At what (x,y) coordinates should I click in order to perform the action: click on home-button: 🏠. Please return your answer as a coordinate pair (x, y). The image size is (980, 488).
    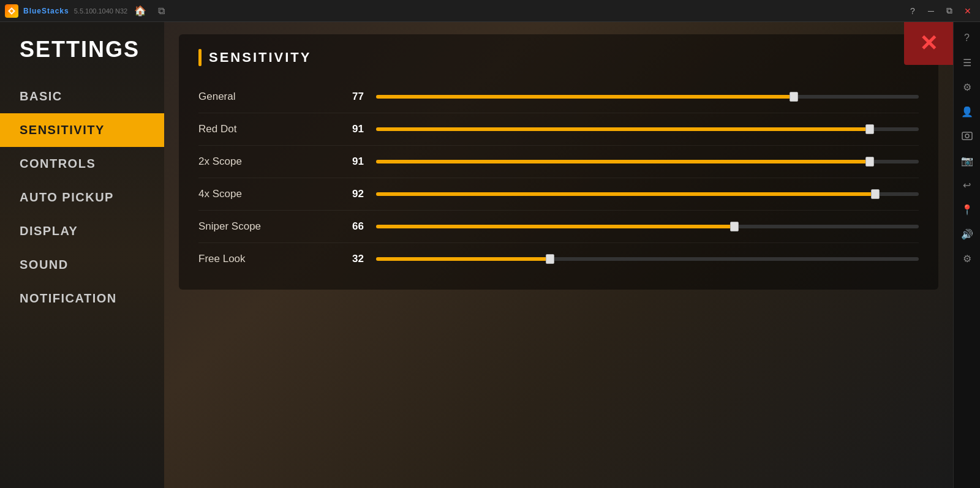
    Looking at the image, I should click on (140, 11).